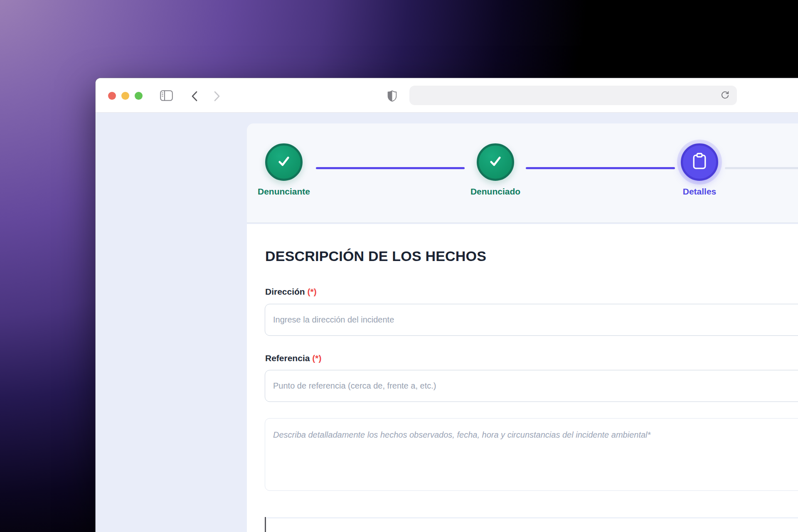 This screenshot has width=798, height=532. I want to click on privacy-shield-icon, so click(392, 96).